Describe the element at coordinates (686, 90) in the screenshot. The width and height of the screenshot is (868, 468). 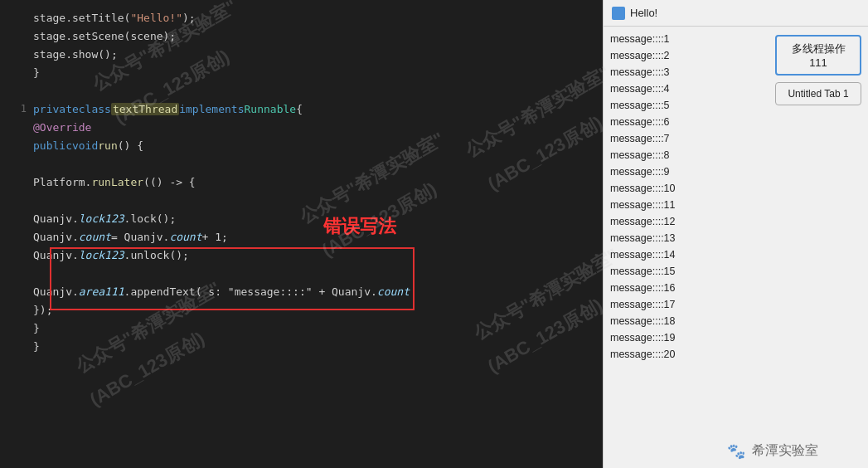
I see `message-item: message::::4` at that location.